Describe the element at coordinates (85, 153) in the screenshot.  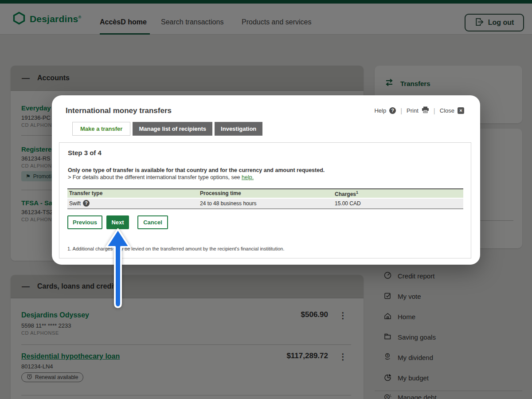
I see `step-indicator: Step 3 of 4` at that location.